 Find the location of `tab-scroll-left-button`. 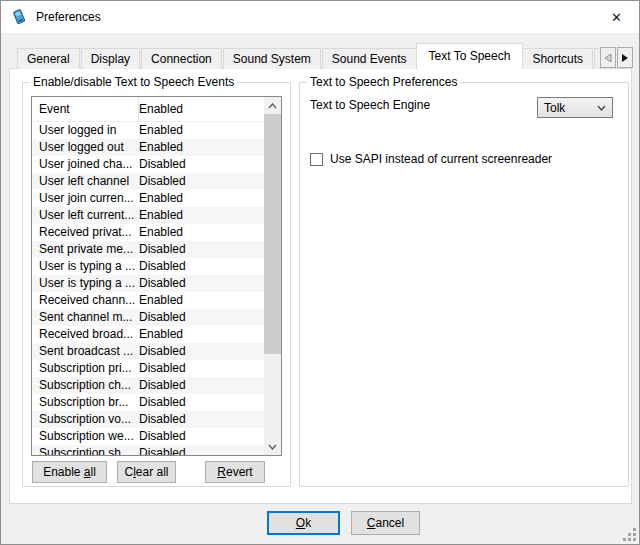

tab-scroll-left-button is located at coordinates (608, 58).